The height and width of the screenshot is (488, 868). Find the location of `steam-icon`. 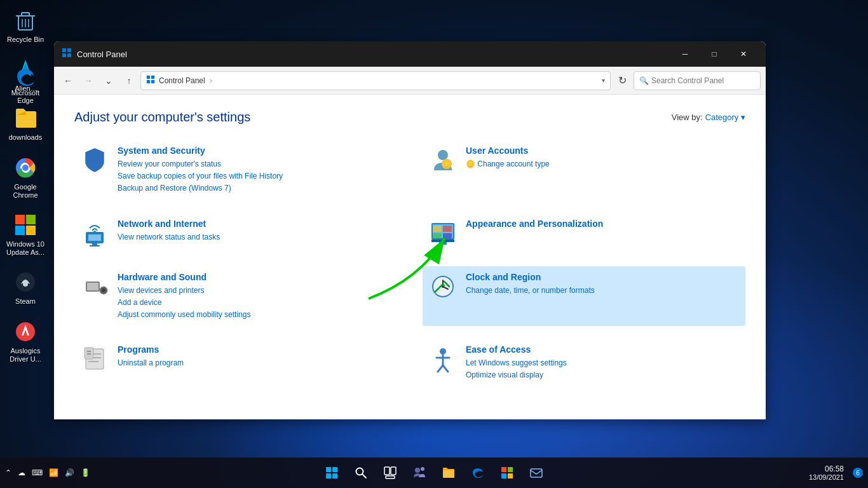

steam-icon is located at coordinates (25, 282).